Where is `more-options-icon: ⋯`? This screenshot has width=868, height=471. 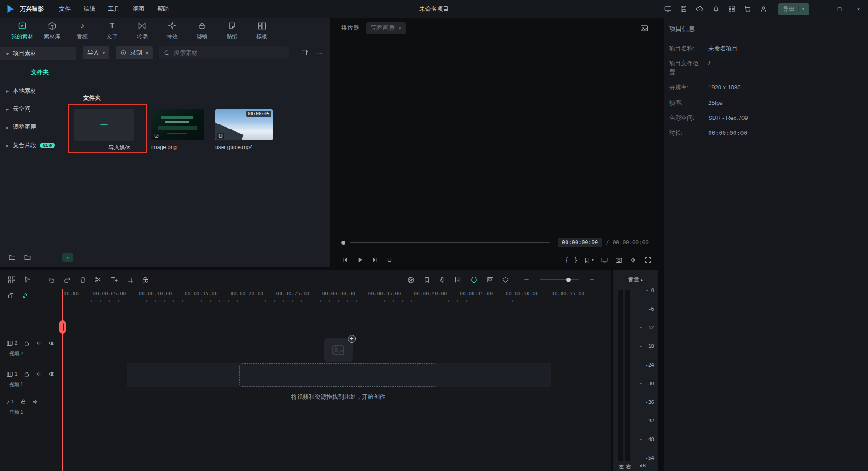 more-options-icon: ⋯ is located at coordinates (320, 53).